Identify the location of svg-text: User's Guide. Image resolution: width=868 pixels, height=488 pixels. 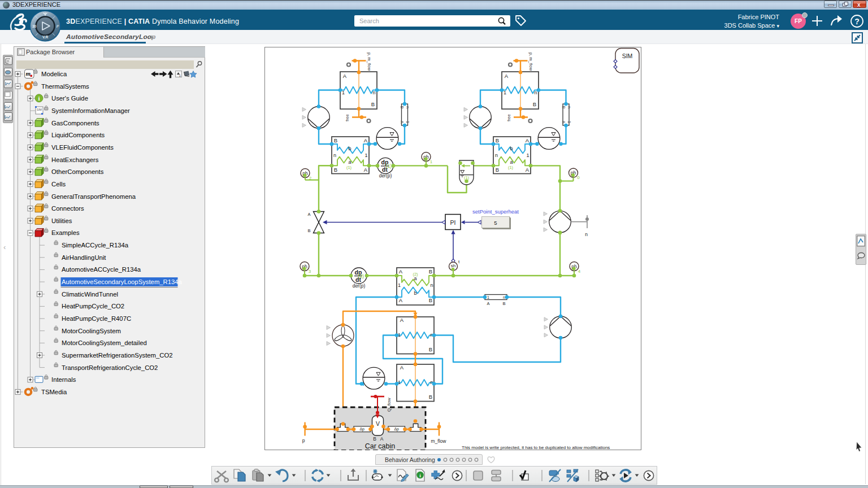
(70, 98).